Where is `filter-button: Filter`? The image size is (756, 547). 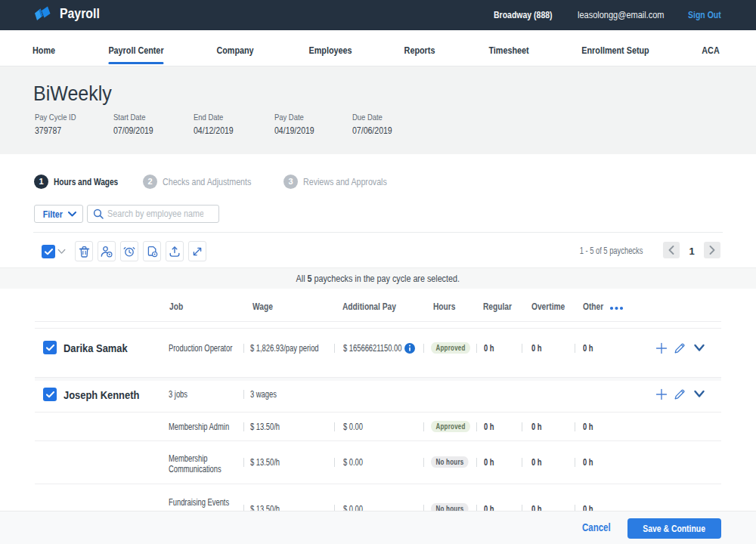
filter-button: Filter is located at coordinates (59, 214).